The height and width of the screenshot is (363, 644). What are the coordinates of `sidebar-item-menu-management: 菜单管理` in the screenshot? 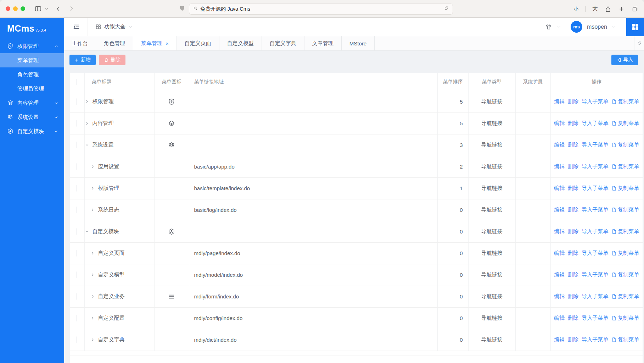 It's located at (32, 60).